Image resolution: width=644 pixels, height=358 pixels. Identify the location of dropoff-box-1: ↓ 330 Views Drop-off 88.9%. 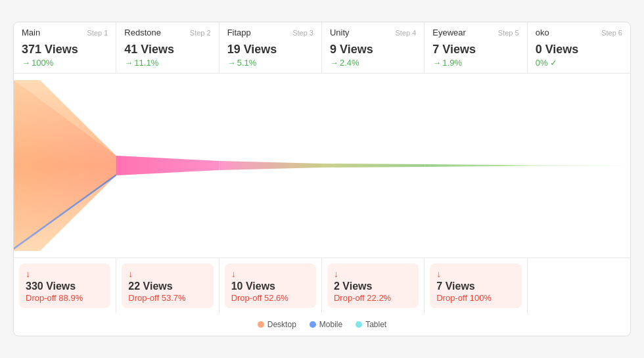
(64, 286).